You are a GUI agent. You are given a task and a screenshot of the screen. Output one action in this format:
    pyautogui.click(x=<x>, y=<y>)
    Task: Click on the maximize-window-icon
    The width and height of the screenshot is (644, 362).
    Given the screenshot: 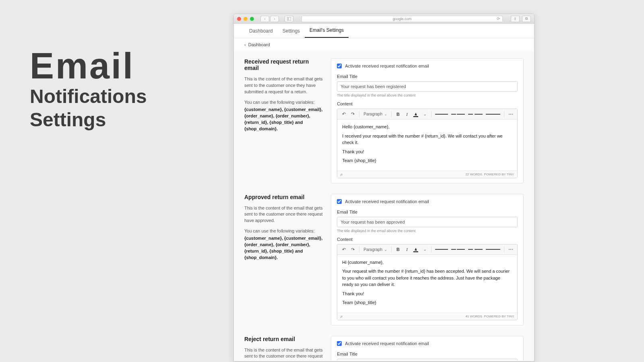 What is the action you would take?
    pyautogui.click(x=252, y=19)
    